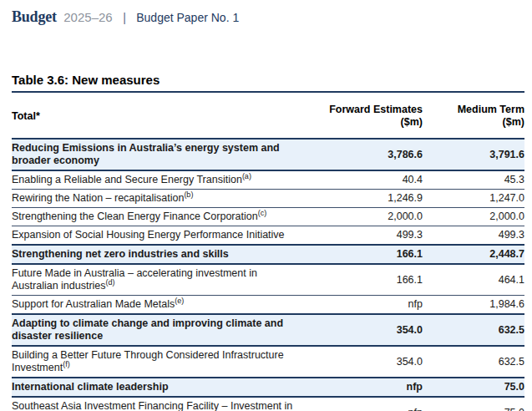 Image resolution: width=532 pixels, height=411 pixels. Describe the element at coordinates (159, 388) in the screenshot. I see `measure-label: International climate leadership` at that location.